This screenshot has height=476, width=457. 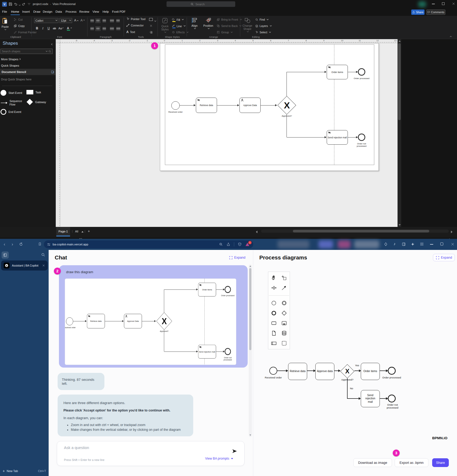 What do you see at coordinates (5, 24) in the screenshot?
I see `paste-button: Paste` at bounding box center [5, 24].